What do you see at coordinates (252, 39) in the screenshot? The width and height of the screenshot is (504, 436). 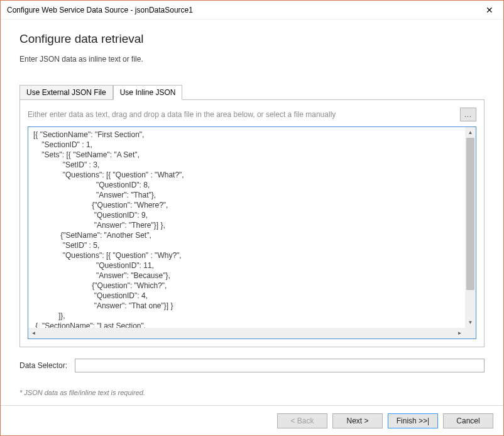 I see `page-heading: Configure data retrieval` at bounding box center [252, 39].